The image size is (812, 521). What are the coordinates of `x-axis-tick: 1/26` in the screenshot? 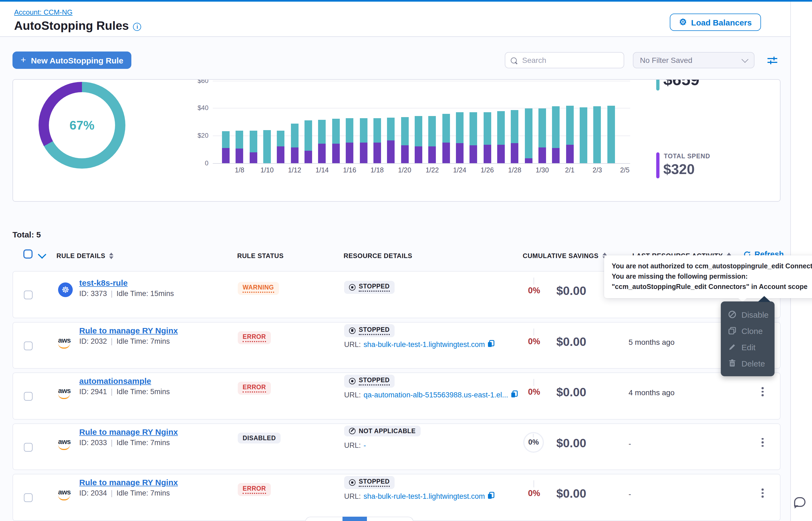 It's located at (487, 170).